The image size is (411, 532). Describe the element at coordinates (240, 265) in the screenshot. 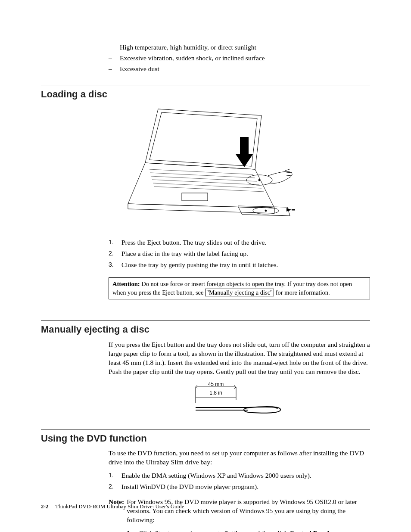

I see `list-item: Close the tray by gently pushing the tra…` at that location.